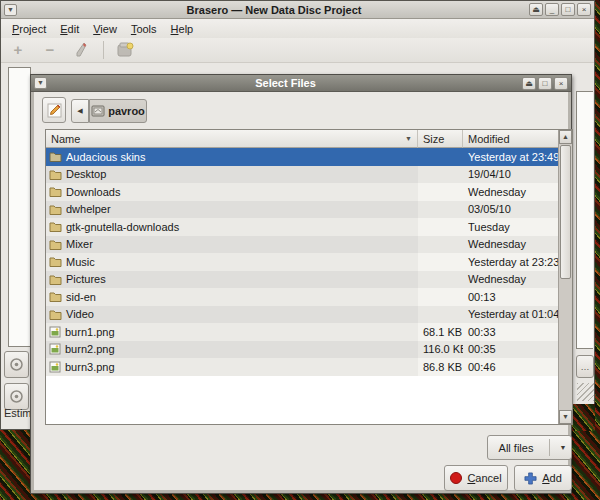  Describe the element at coordinates (50, 50) in the screenshot. I see `remove-icon: −` at that location.